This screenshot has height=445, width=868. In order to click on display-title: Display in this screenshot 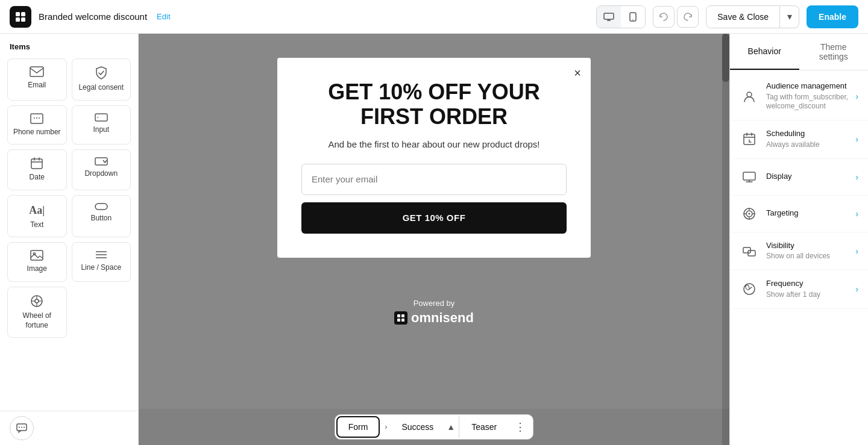, I will do `click(807, 177)`.